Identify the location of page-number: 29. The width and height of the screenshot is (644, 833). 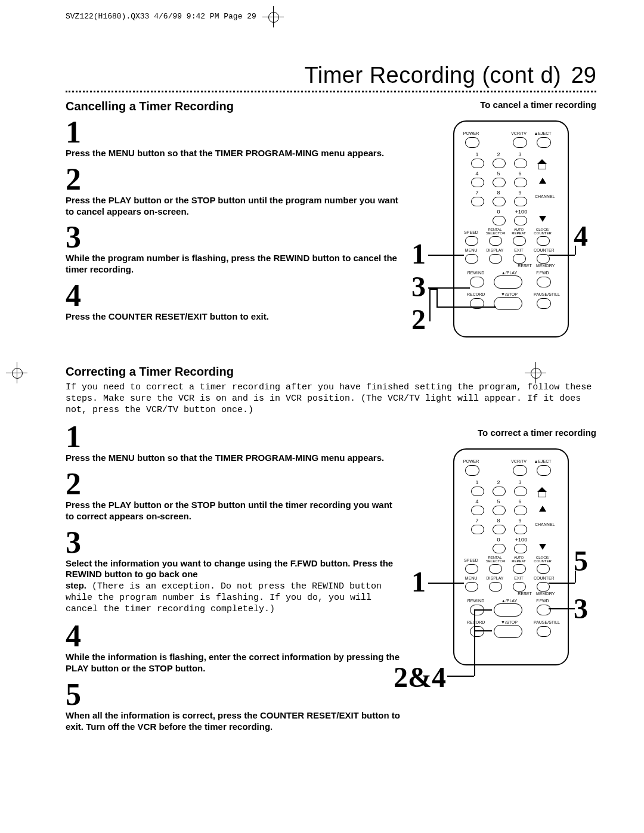
(584, 75).